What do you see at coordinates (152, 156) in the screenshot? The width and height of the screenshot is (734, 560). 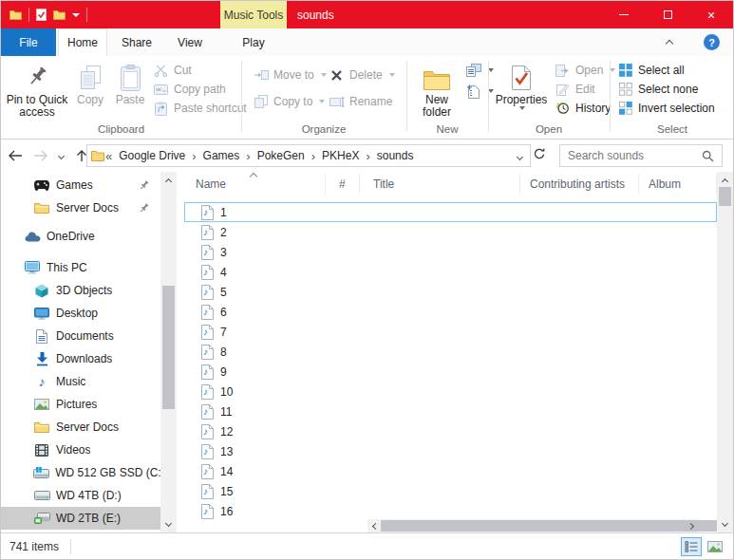 I see `breadcrumb-item-google-drive: Google Drive` at bounding box center [152, 156].